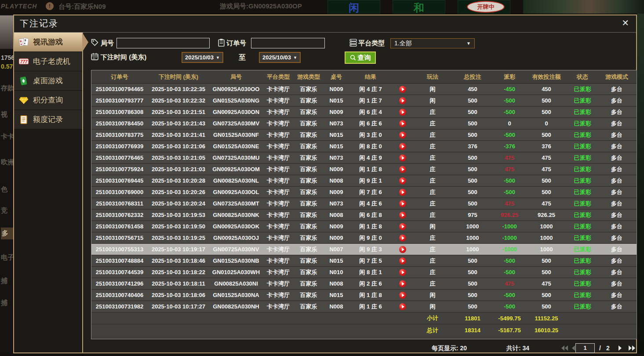  What do you see at coordinates (280, 57) in the screenshot?
I see `date-to-picker: 2025/10/03 ▼` at bounding box center [280, 57].